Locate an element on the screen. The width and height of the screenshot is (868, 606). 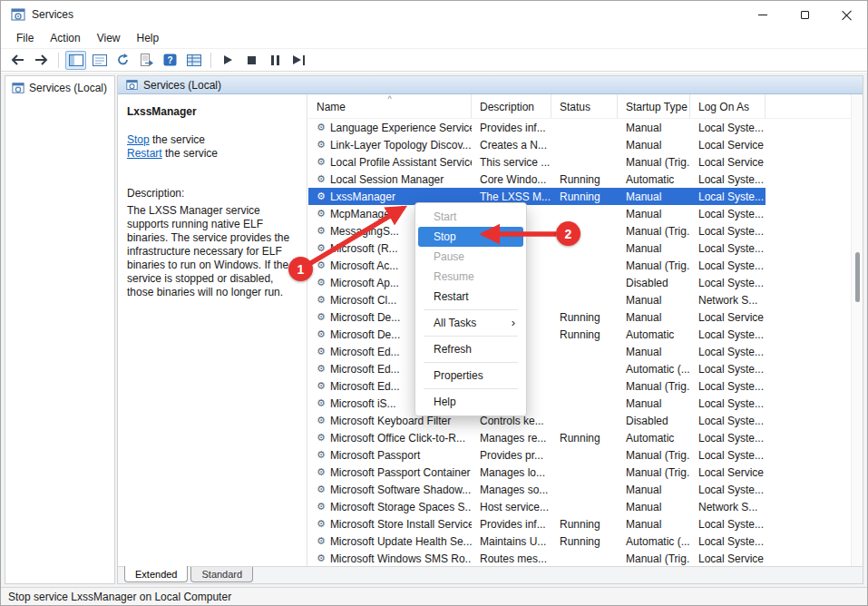
tab-extended: Extended is located at coordinates (156, 574).